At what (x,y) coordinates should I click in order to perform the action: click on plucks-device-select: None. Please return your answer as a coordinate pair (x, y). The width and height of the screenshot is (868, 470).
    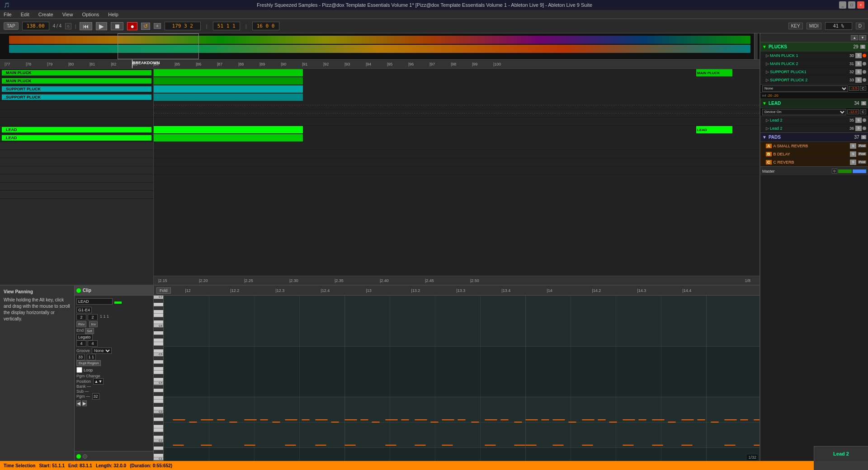
    Looking at the image, I should click on (805, 89).